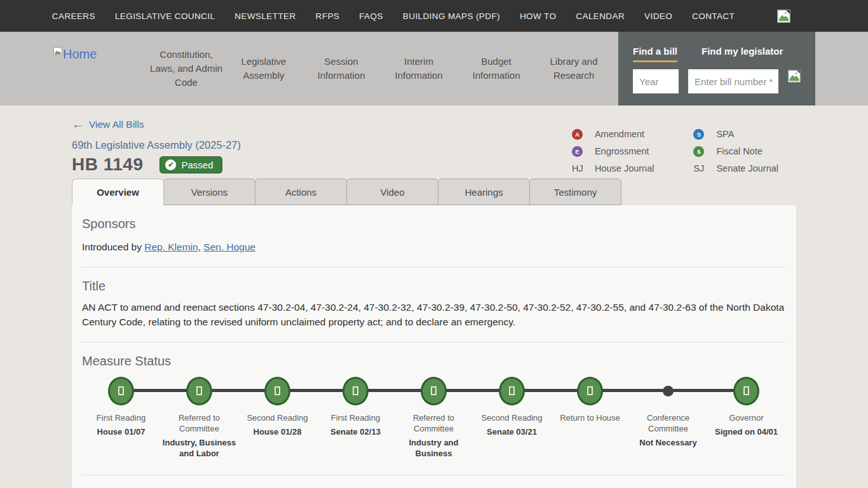 This screenshot has height=488, width=868. I want to click on timeline-step-referred-committee-house: Referred to Committee Industry, Business…, so click(200, 418).